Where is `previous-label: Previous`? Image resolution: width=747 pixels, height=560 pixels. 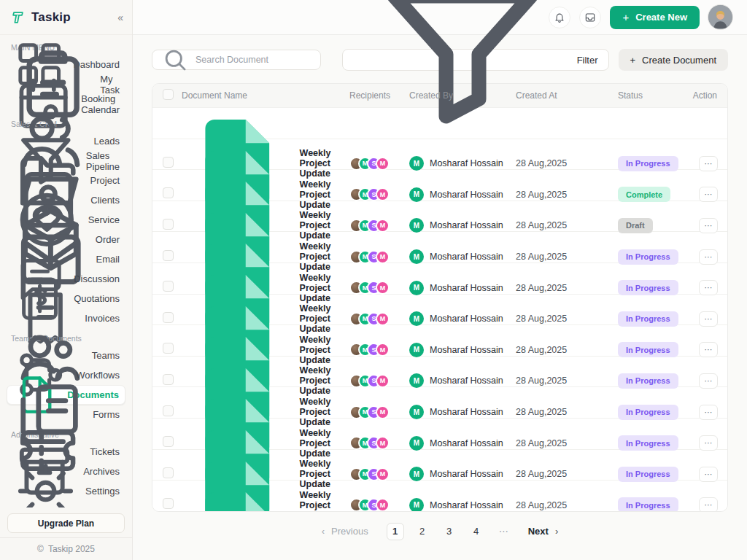
previous-label: Previous is located at coordinates (350, 531).